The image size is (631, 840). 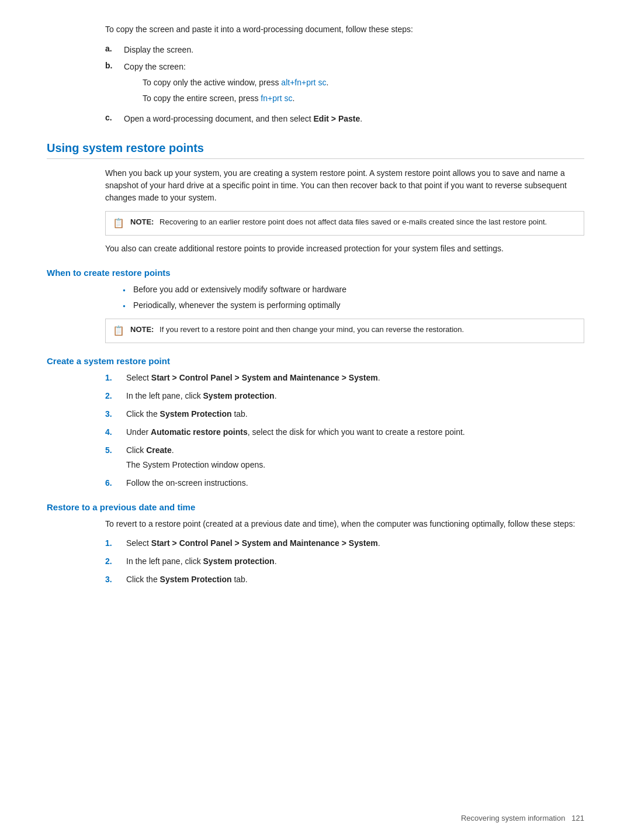 What do you see at coordinates (355, 465) in the screenshot?
I see `create-step5-subnote: The System Protection window opens.` at bounding box center [355, 465].